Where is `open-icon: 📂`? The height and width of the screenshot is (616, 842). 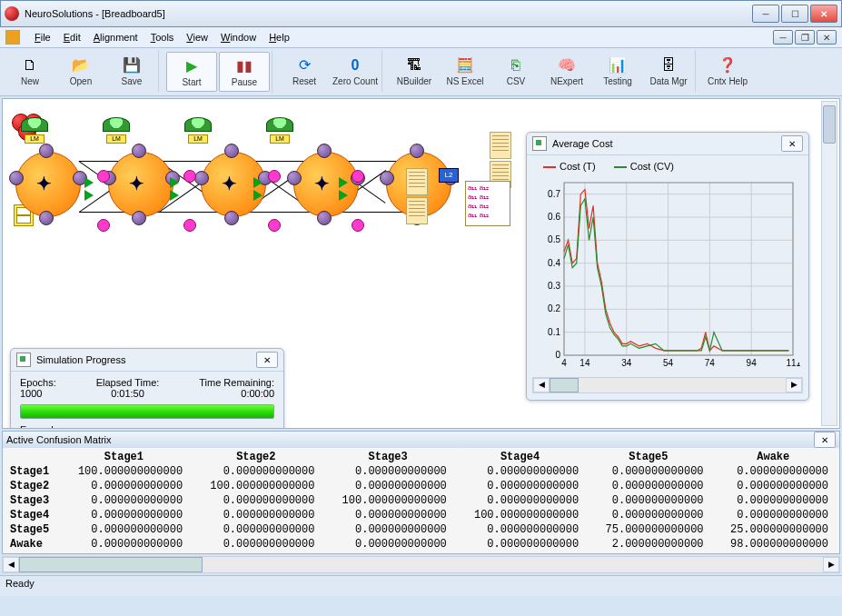
open-icon: 📂 is located at coordinates (81, 65).